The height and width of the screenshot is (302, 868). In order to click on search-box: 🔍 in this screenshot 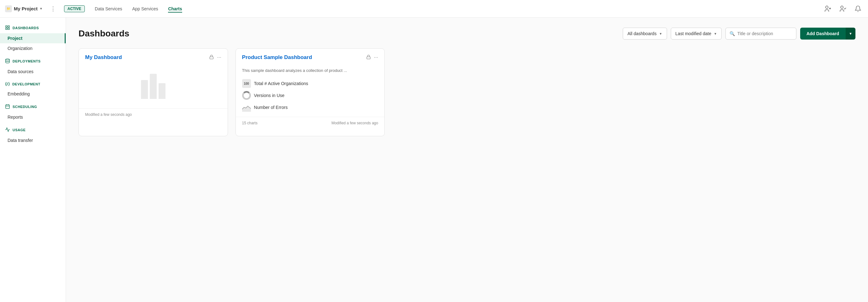, I will do `click(761, 34)`.